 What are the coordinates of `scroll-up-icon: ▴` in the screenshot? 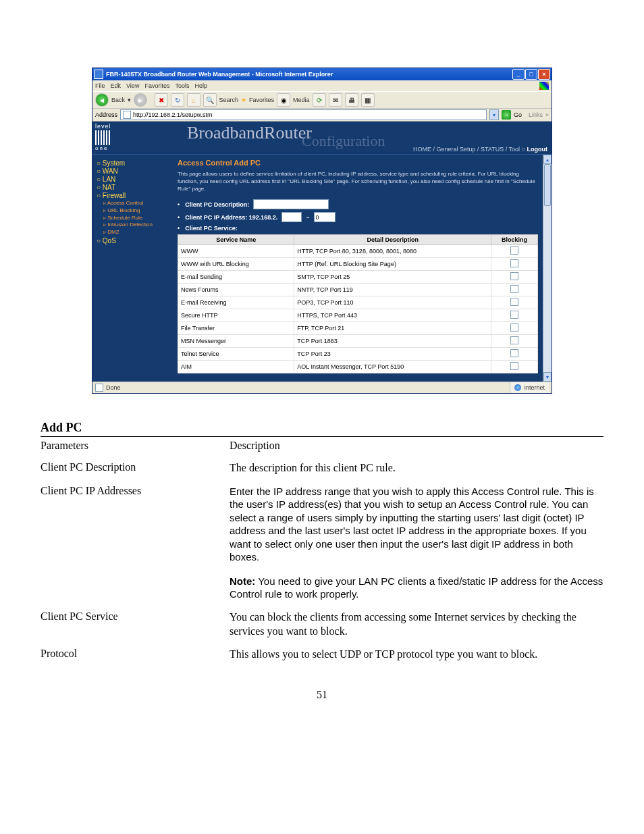 It's located at (547, 159).